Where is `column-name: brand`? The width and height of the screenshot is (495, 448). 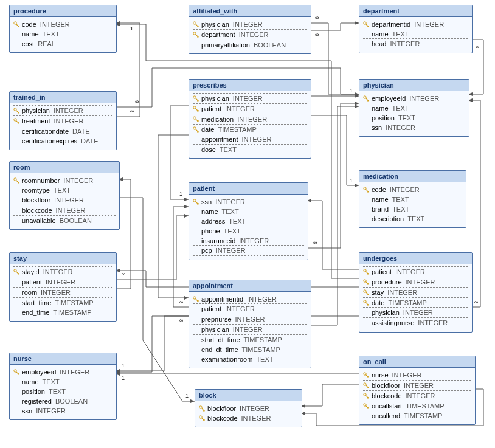 column-name: brand is located at coordinates (380, 209).